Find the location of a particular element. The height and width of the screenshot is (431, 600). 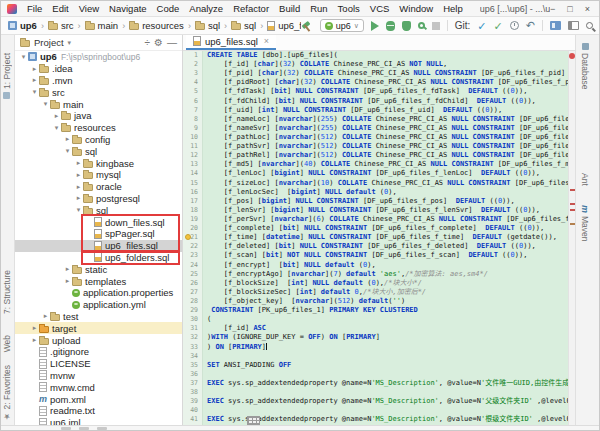

breadcrumb-item-resources: resources is located at coordinates (156, 26).